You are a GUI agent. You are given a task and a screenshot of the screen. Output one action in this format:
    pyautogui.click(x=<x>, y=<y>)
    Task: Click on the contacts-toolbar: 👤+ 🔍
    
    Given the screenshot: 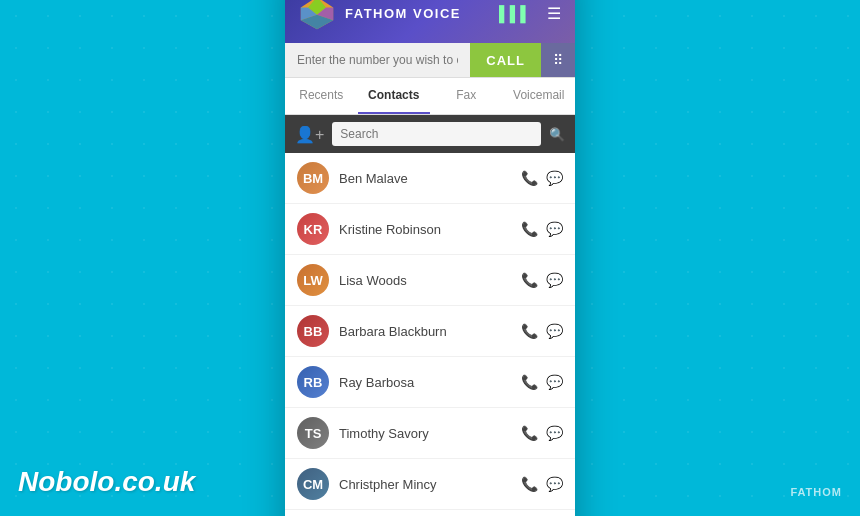 What is the action you would take?
    pyautogui.click(x=430, y=134)
    